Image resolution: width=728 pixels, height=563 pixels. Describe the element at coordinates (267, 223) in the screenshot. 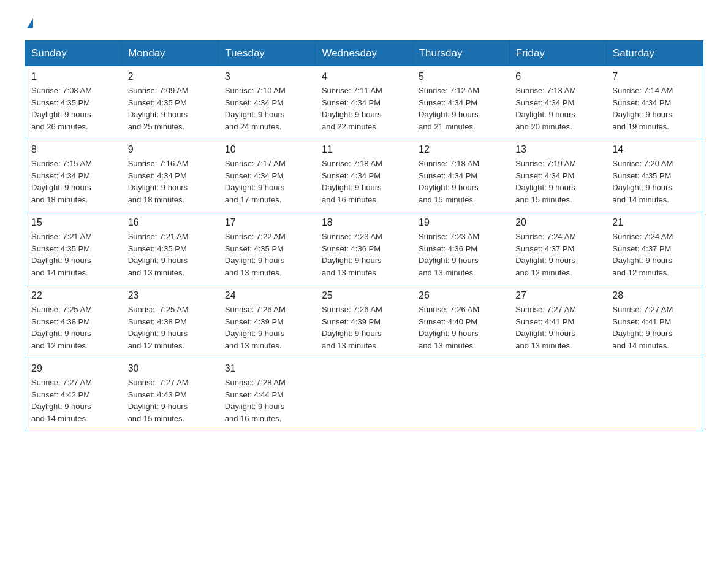

I see `day-number: 17` at that location.